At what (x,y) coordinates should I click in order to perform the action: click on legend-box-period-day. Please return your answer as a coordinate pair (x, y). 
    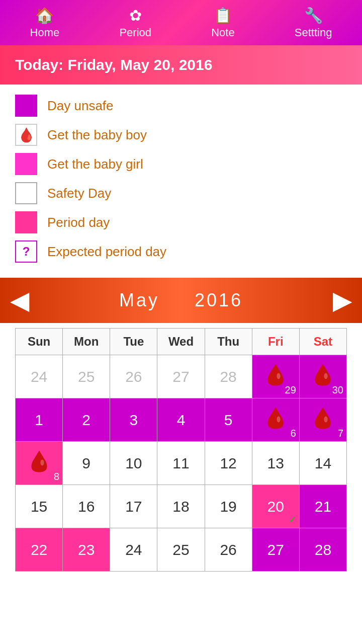
    Looking at the image, I should click on (26, 222).